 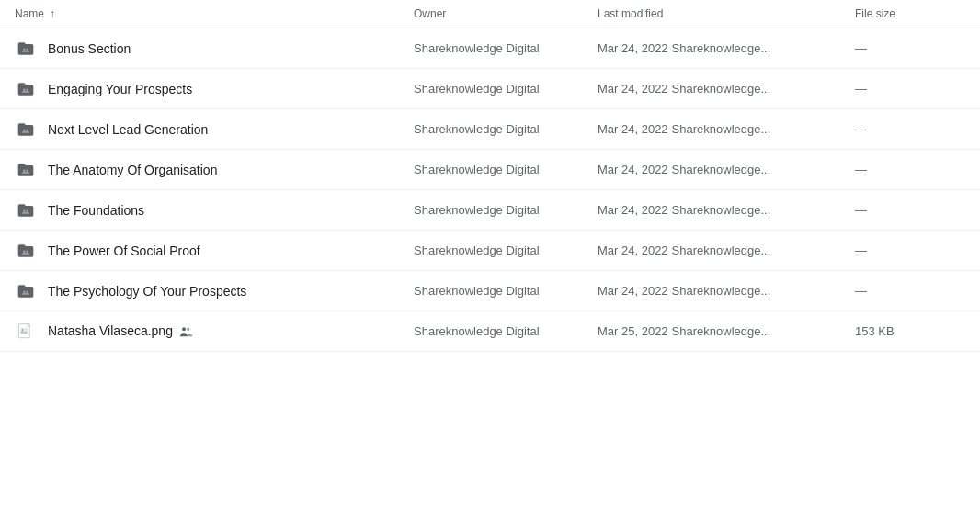 What do you see at coordinates (214, 89) in the screenshot?
I see `name-cell: Engaging Your Prospects` at bounding box center [214, 89].